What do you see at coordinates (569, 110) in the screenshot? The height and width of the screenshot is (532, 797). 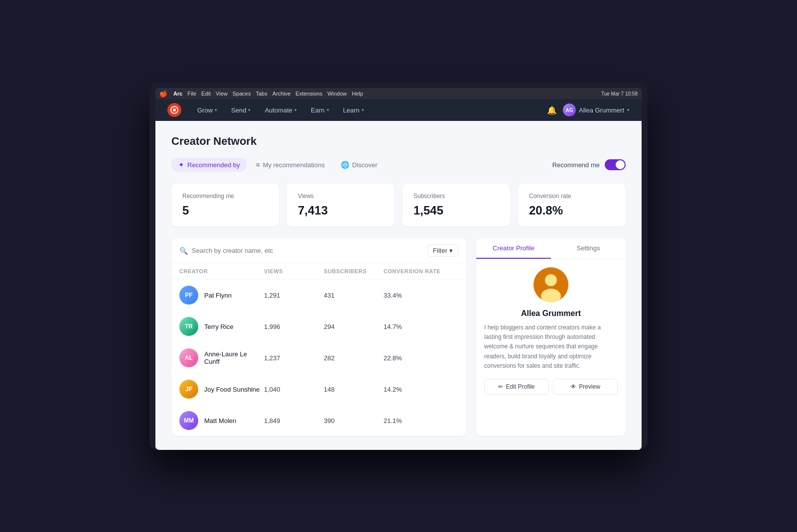 I see `nav-user-avatar: AG` at bounding box center [569, 110].